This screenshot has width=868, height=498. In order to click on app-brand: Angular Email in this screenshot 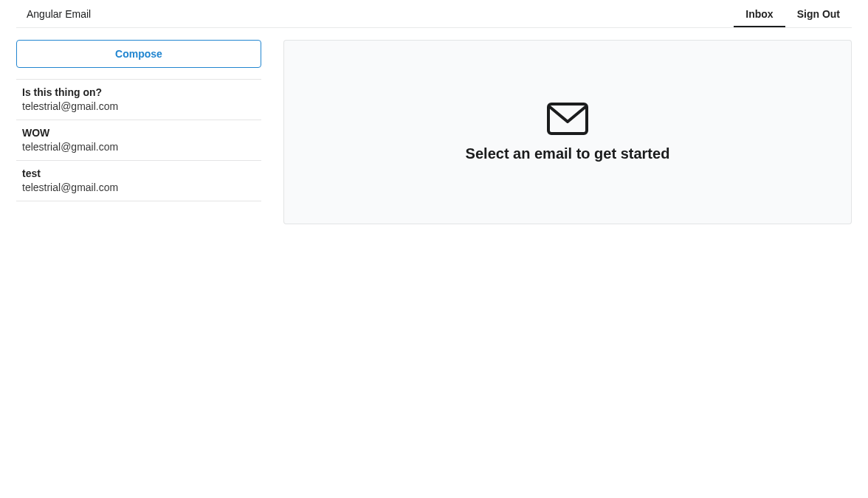, I will do `click(59, 14)`.